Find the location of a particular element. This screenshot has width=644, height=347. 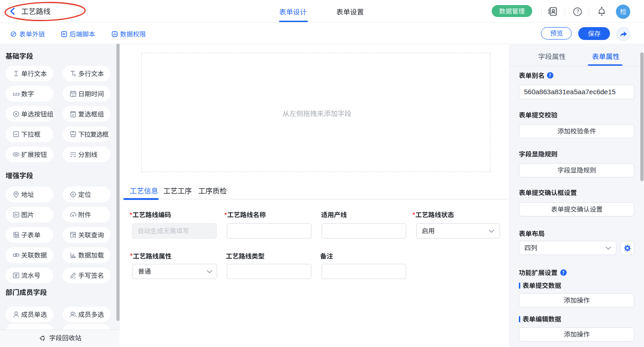

svg-text: 123 is located at coordinates (16, 94).